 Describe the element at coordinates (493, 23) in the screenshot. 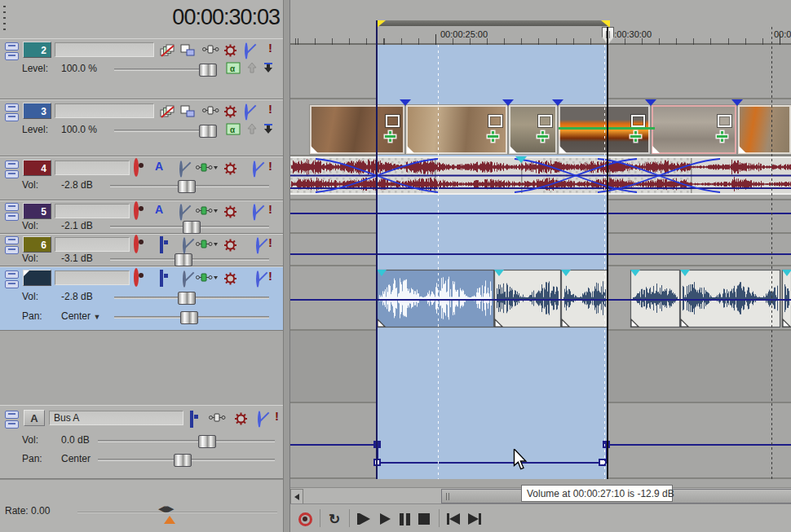

I see `loop-region-bar` at that location.